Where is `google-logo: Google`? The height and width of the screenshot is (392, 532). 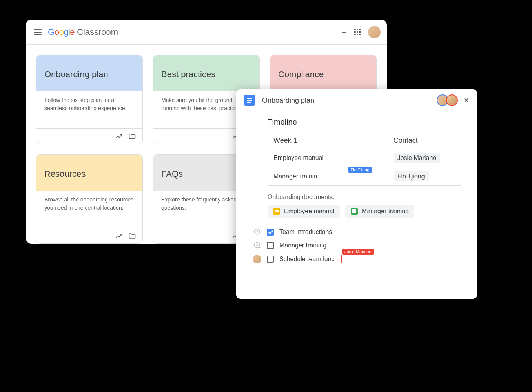 google-logo: Google is located at coordinates (61, 32).